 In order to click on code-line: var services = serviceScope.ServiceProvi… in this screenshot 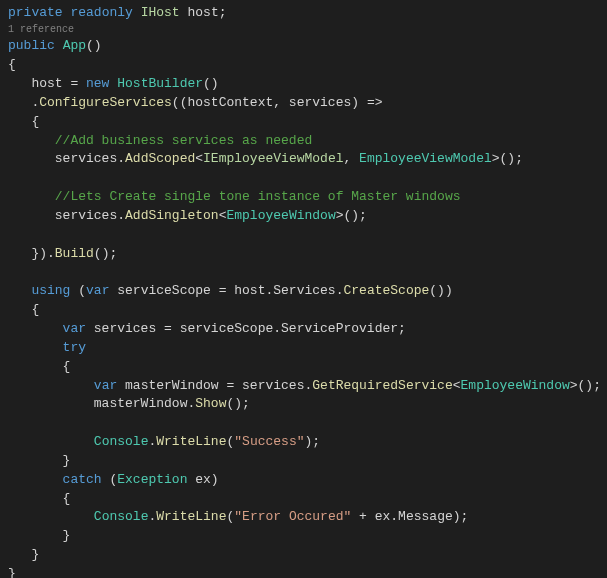, I will do `click(308, 330)`.